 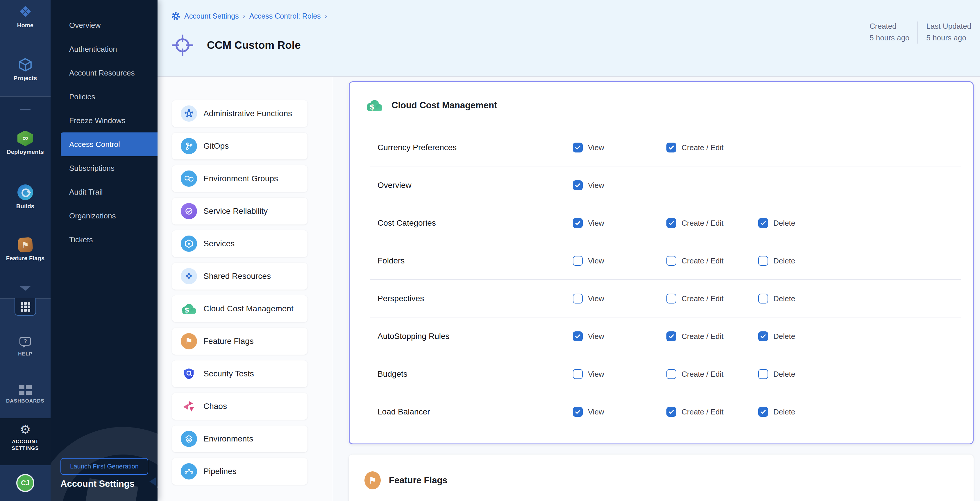 What do you see at coordinates (109, 144) in the screenshot?
I see `subnav-item-access-control: Access Control` at bounding box center [109, 144].